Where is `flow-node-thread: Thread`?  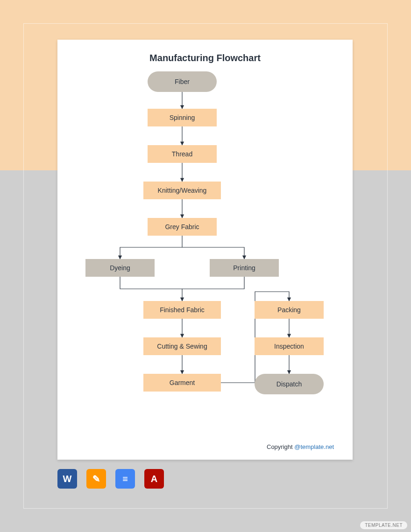
flow-node-thread: Thread is located at coordinates (182, 154).